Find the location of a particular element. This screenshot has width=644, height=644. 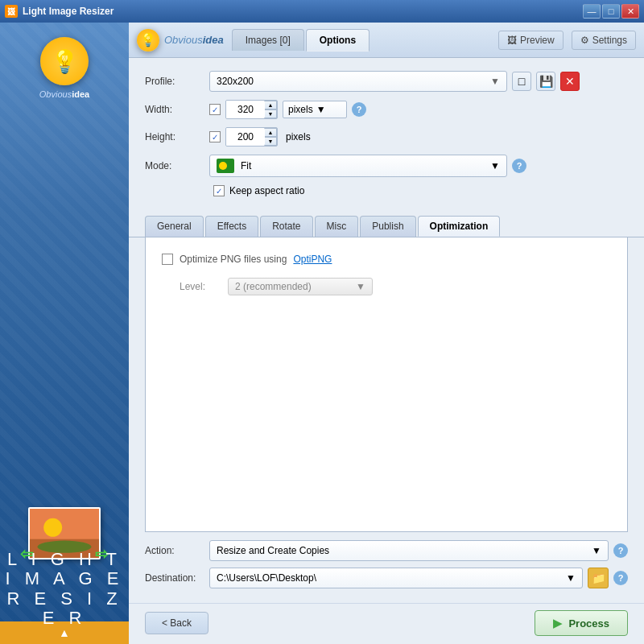

play-icon: ▶ is located at coordinates (557, 623).